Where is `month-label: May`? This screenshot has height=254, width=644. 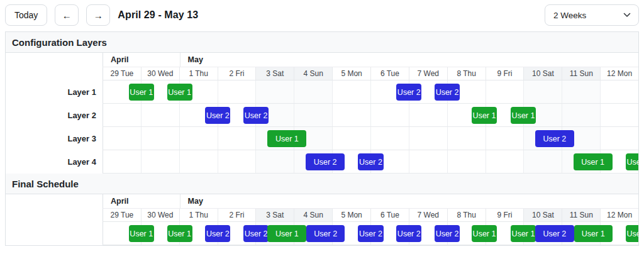 month-label: May is located at coordinates (196, 201).